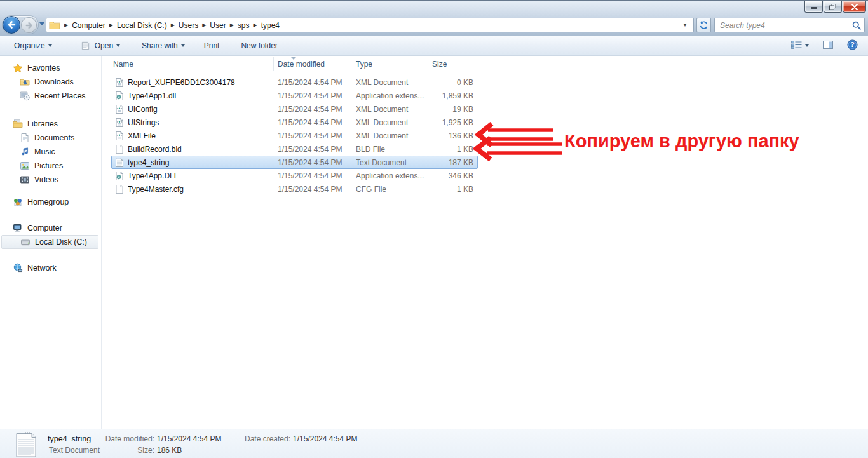 This screenshot has width=868, height=458. What do you see at coordinates (89, 25) in the screenshot?
I see `breadcrumb-item-computer: Computer` at bounding box center [89, 25].